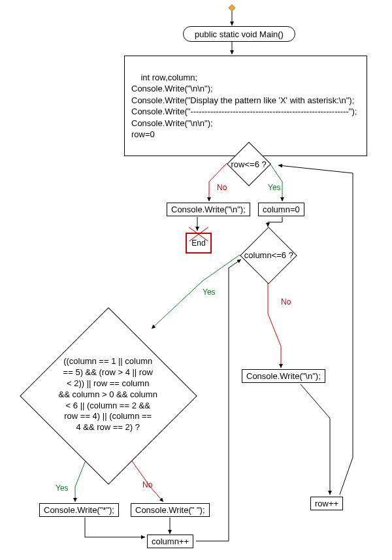  What do you see at coordinates (269, 255) in the screenshot?
I see `d2-text: column<=6 ?` at bounding box center [269, 255].